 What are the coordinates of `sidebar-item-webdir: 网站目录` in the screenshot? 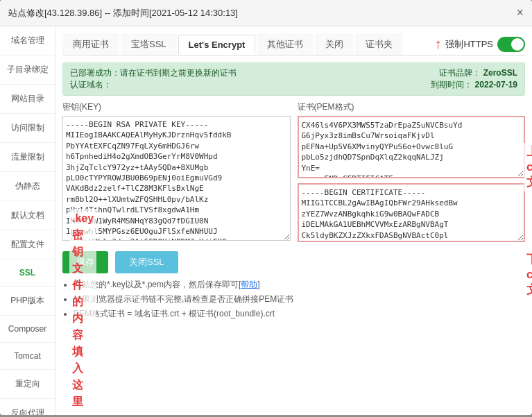 It's located at (28, 99).